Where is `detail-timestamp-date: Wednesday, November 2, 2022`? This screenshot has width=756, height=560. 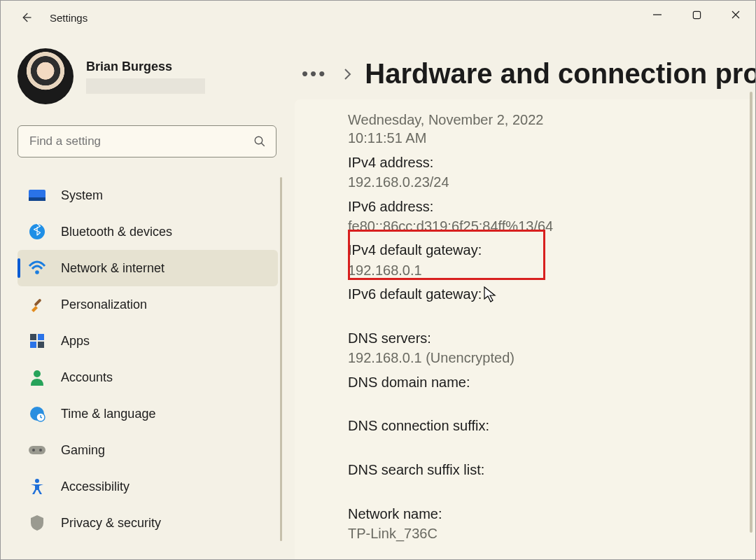 detail-timestamp-date: Wednesday, November 2, 2022 is located at coordinates (552, 120).